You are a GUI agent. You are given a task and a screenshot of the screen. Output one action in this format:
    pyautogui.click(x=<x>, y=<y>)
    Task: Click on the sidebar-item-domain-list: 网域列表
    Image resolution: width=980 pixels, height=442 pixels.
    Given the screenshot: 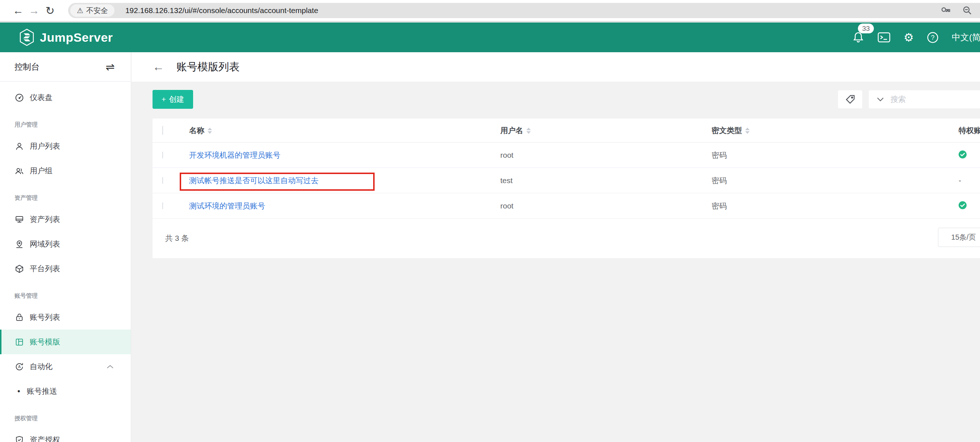 What is the action you would take?
    pyautogui.click(x=65, y=244)
    